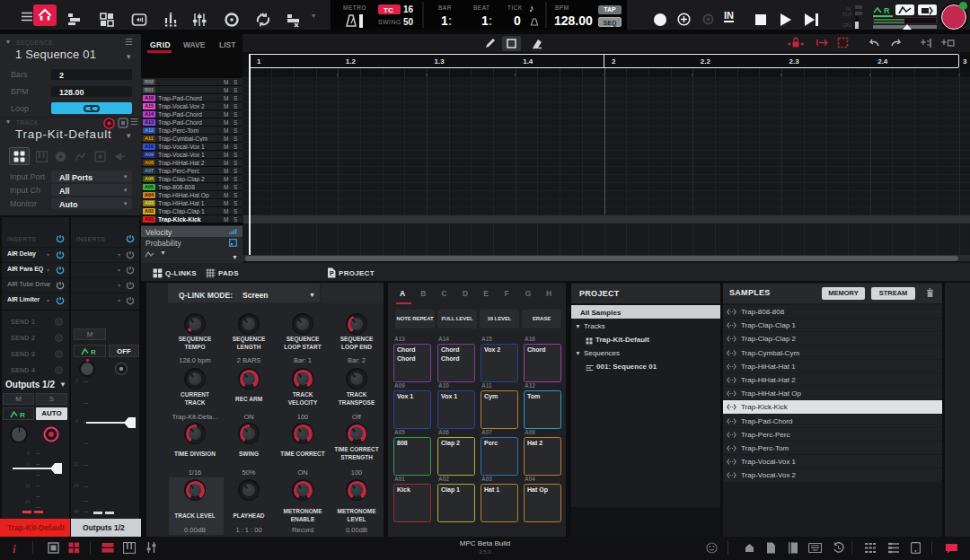 The height and width of the screenshot is (560, 970). What do you see at coordinates (332, 273) in the screenshot?
I see `svg-text: P` at bounding box center [332, 273].